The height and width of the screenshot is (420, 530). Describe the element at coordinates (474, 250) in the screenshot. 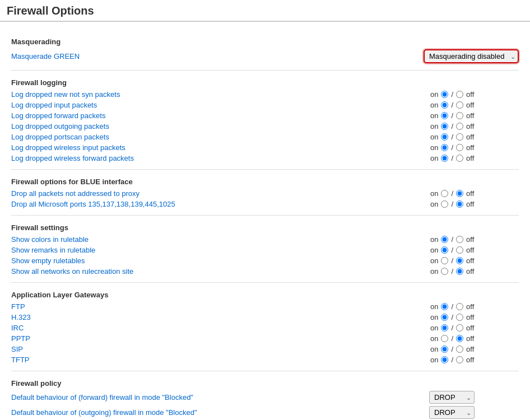

I see `radio-remarks: on / off` at that location.